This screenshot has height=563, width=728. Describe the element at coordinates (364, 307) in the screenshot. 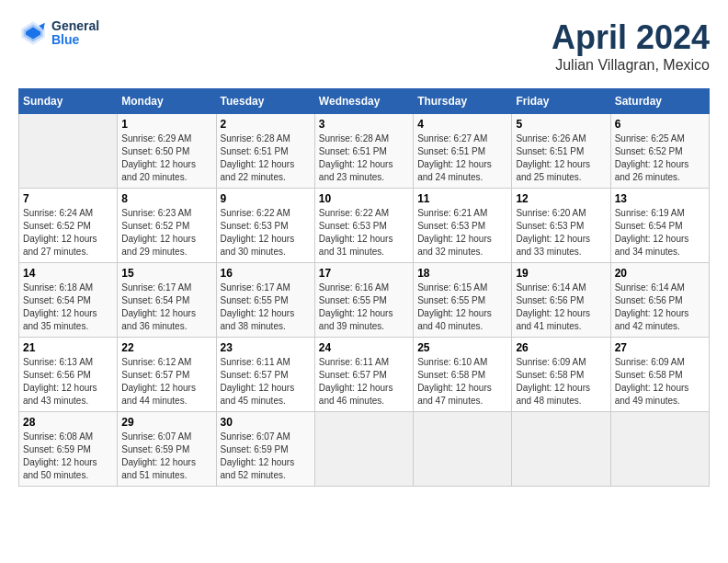

I see `day-info: Sunrise: 6:16 AM Sunset: 6:55 PM Dayligh…` at that location.